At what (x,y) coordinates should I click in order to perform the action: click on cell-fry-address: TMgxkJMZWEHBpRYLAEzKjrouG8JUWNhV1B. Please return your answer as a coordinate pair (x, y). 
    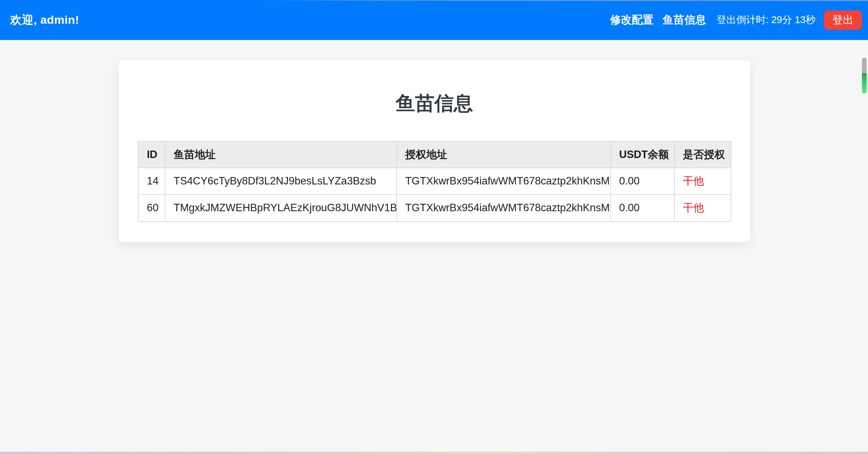
    Looking at the image, I should click on (281, 208).